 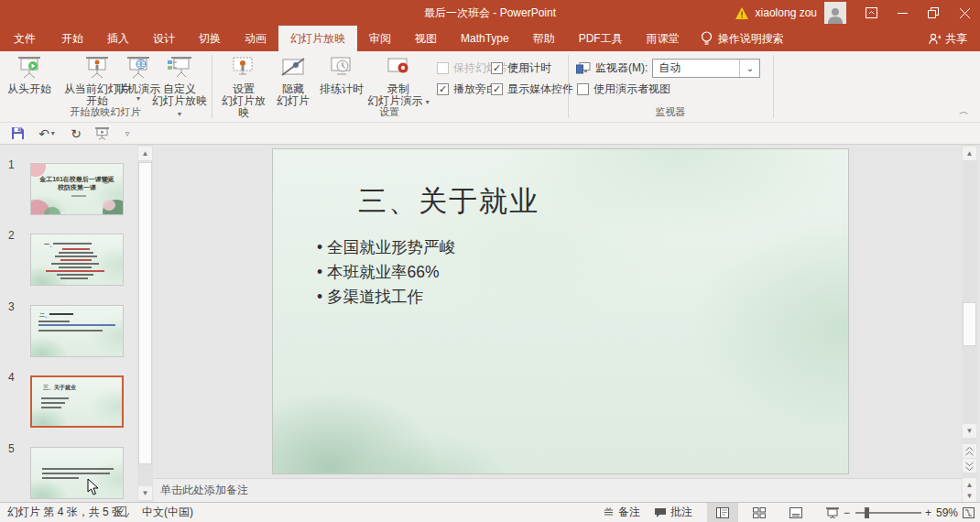 I want to click on undo-button: ↶▾, so click(x=47, y=134).